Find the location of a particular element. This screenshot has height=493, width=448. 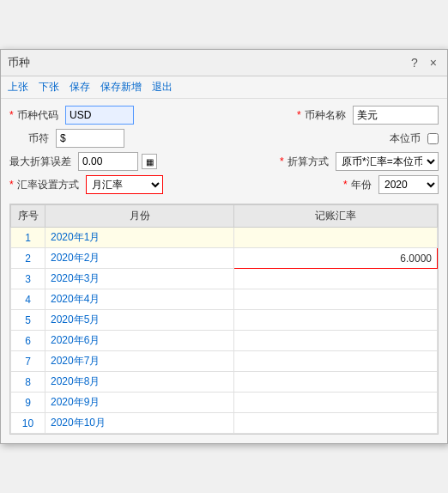

toolbar-btn-下张: 下张 is located at coordinates (49, 88).